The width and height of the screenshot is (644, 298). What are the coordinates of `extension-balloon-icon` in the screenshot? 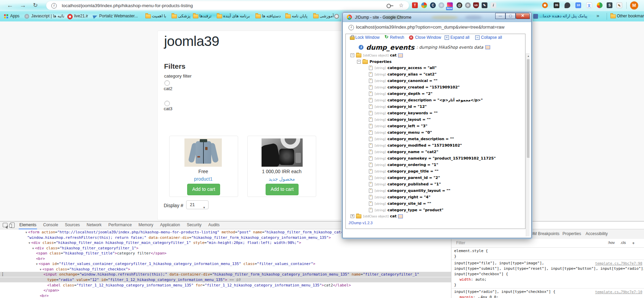 It's located at (567, 5).